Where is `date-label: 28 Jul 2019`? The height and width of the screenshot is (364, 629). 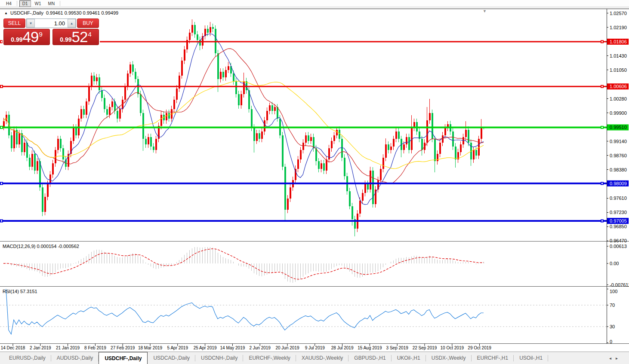
date-label: 28 Jul 2019 is located at coordinates (342, 348).